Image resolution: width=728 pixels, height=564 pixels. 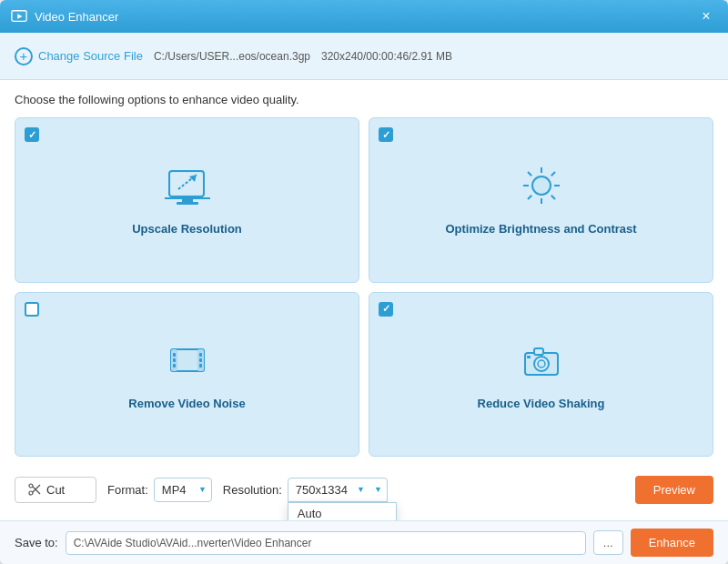 I want to click on enhance-button: Enhance, so click(x=672, y=542).